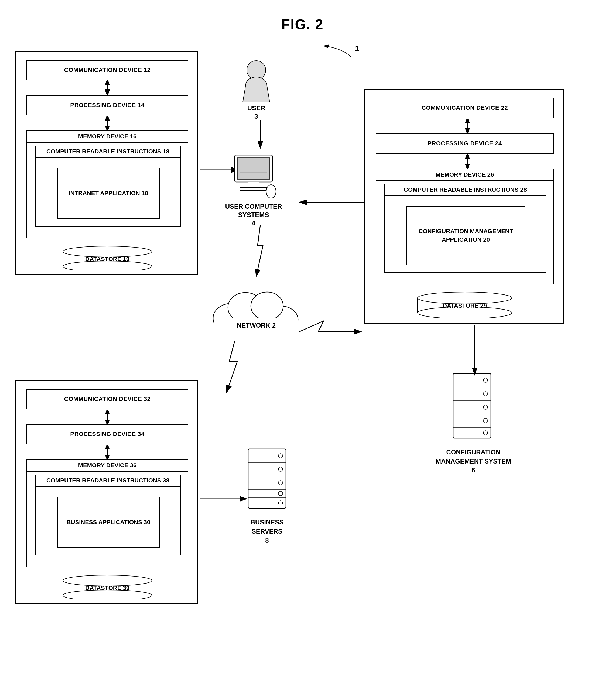 This screenshot has height=700, width=605. What do you see at coordinates (107, 70) in the screenshot?
I see `comm-device-12-label: COMMUNICATION DEVICE 12` at bounding box center [107, 70].